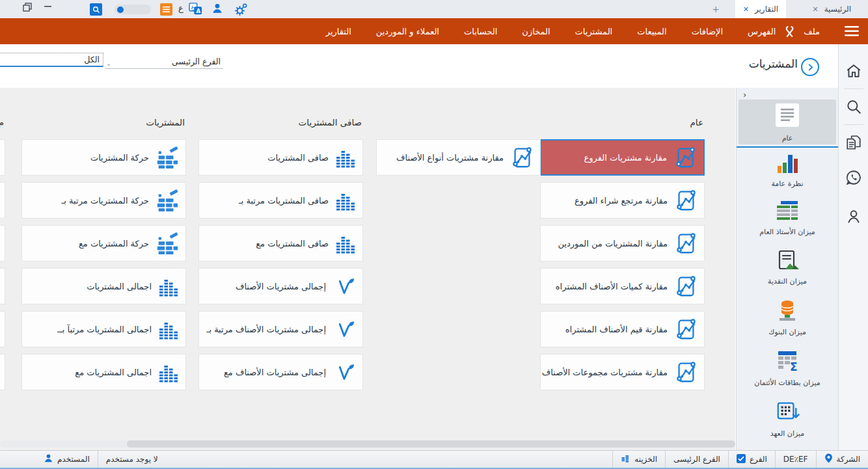 Image resolution: width=868 pixels, height=469 pixels. Describe the element at coordinates (109, 64) in the screenshot. I see `chevron-down-icon: ⌄` at that location.